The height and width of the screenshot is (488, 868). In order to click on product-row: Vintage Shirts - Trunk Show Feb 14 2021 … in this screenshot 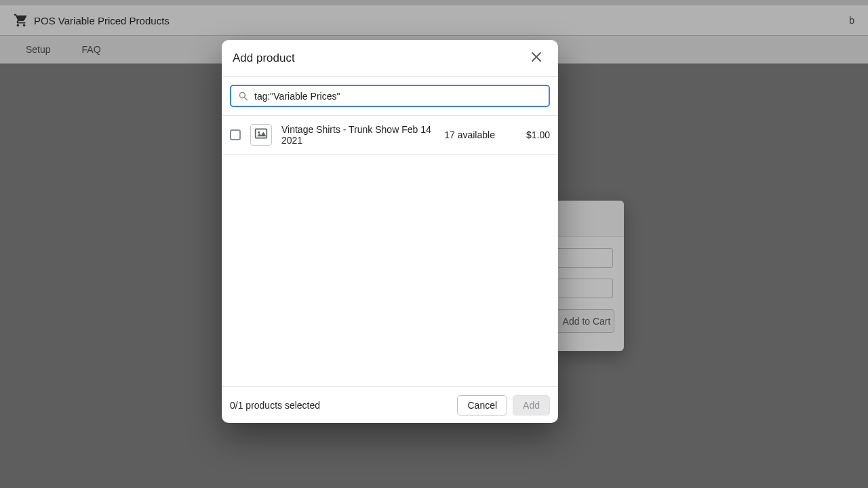, I will do `click(390, 136)`.